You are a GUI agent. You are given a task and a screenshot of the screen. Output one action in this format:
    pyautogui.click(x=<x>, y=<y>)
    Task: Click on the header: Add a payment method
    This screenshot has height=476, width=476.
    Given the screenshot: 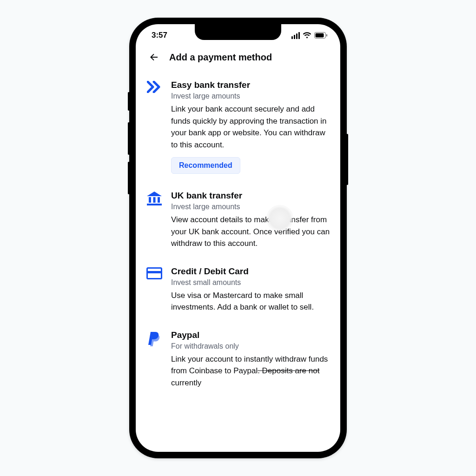 What is the action you would take?
    pyautogui.click(x=238, y=59)
    